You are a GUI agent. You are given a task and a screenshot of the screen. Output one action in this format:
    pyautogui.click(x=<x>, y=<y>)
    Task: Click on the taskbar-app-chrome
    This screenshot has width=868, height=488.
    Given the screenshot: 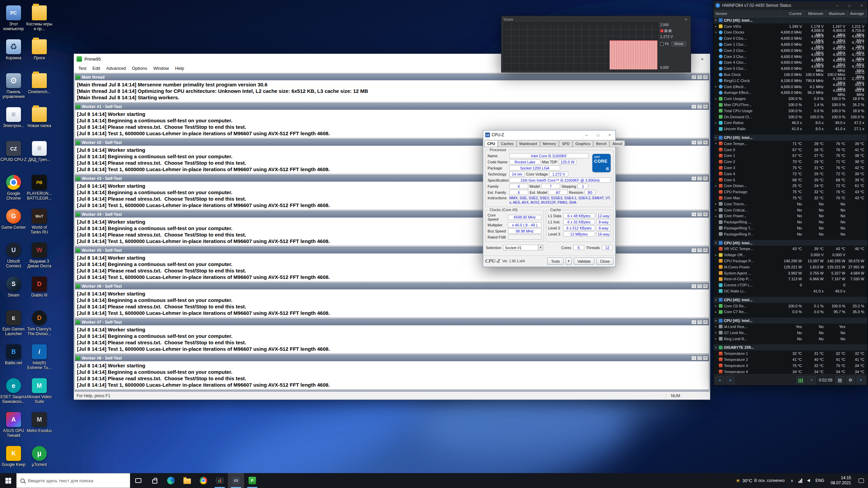 What is the action you would take?
    pyautogui.click(x=203, y=481)
    